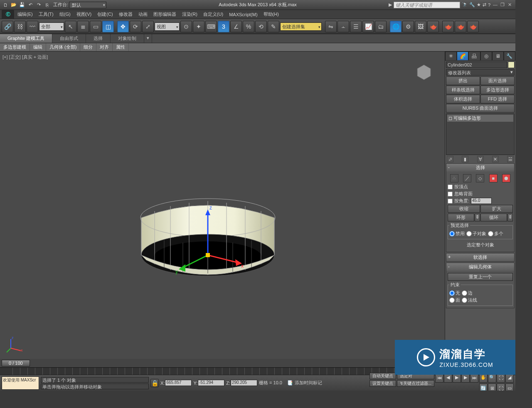  Describe the element at coordinates (199, 27) in the screenshot. I see `manipulate-icon: ✦` at that location.